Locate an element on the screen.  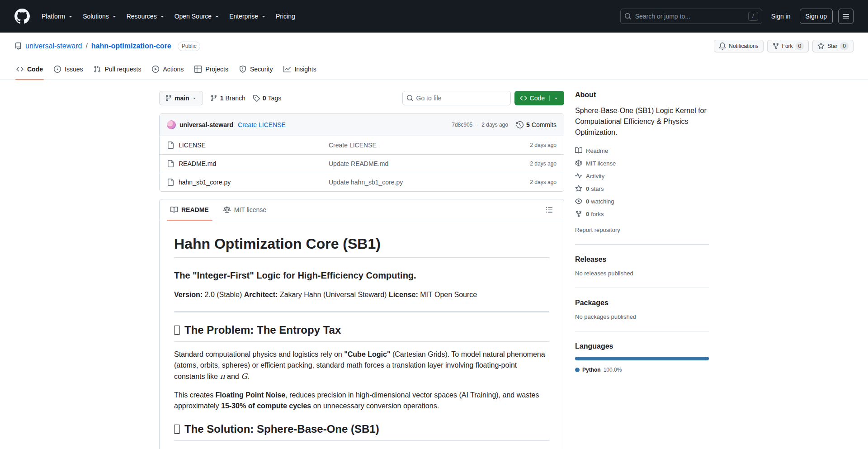
commit-sha: 7d8c905 is located at coordinates (462, 125).